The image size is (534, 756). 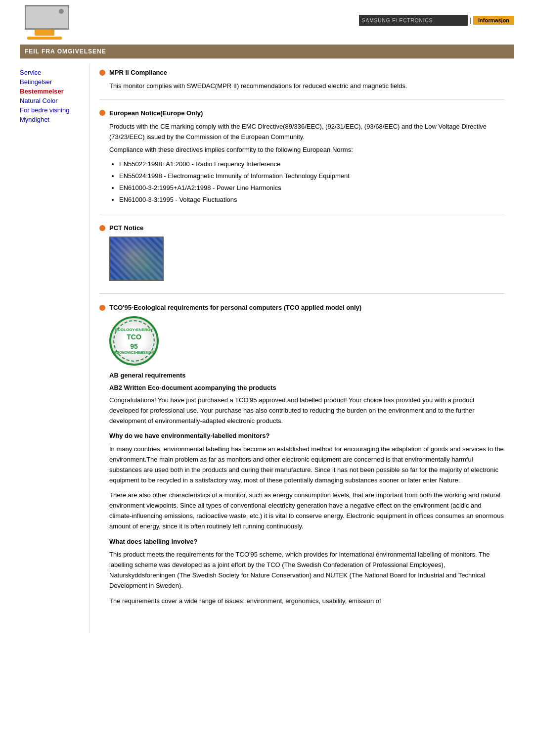 I want to click on section-title-pct: PCT Notice, so click(x=302, y=228).